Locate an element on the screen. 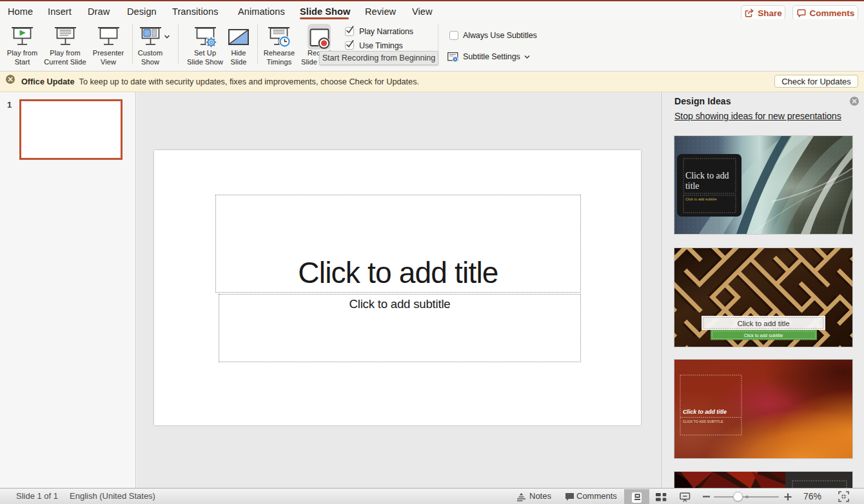 This screenshot has width=864, height=504. svg-text: title is located at coordinates (692, 186).